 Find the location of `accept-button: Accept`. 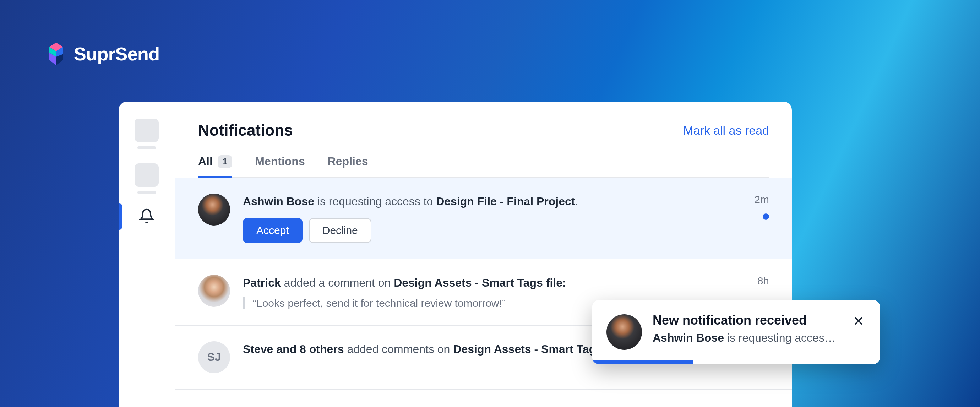

accept-button: Accept is located at coordinates (272, 231).